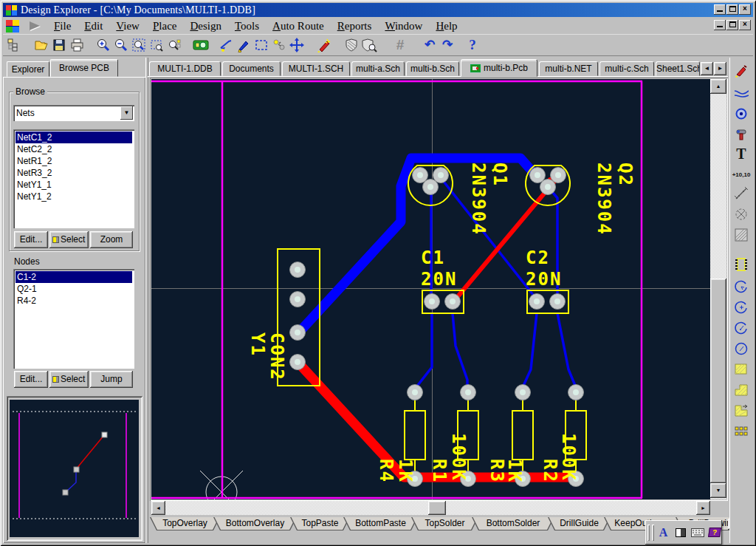 This screenshot has width=756, height=546. I want to click on doc-tabs-scroll-right: ►, so click(721, 69).